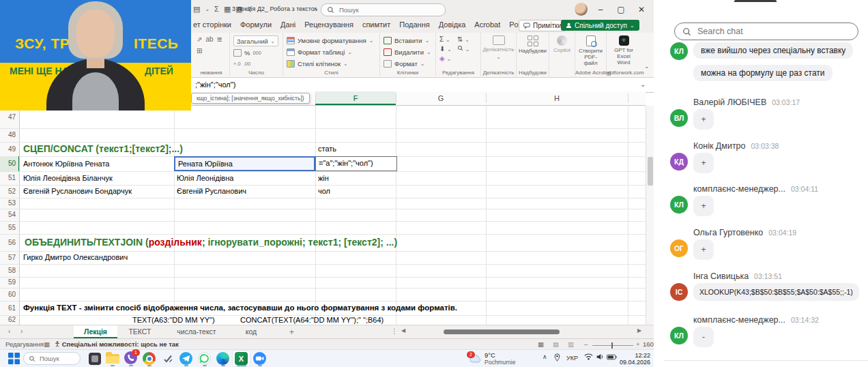 This screenshot has height=367, width=868. I want to click on currency-icon, so click(237, 53).